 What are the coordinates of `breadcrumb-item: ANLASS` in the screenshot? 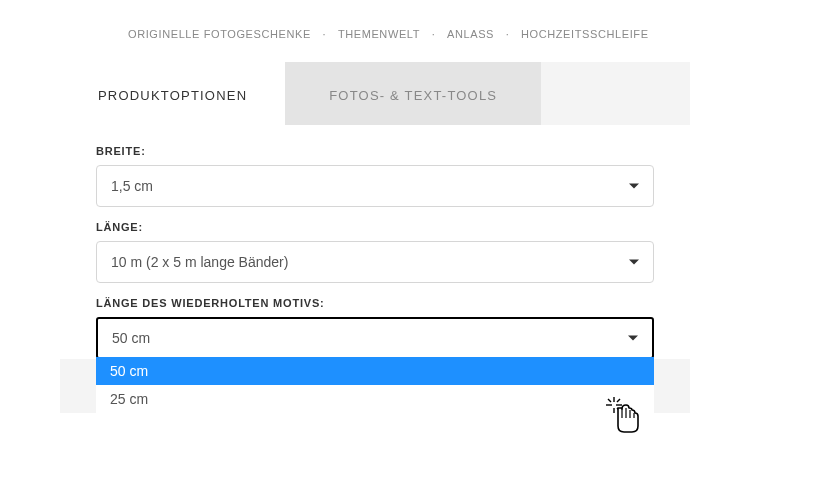 It's located at (470, 34).